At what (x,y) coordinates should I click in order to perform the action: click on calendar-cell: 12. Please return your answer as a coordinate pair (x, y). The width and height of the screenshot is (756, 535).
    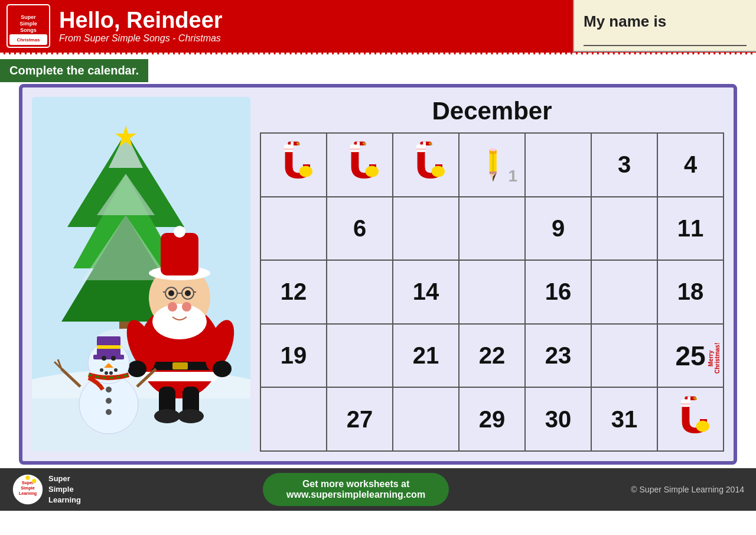
    Looking at the image, I should click on (294, 292).